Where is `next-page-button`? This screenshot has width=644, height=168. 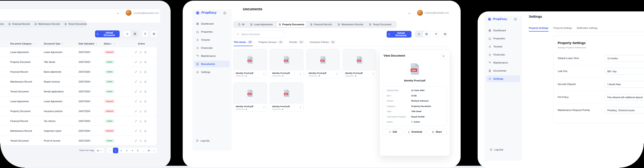 next-page-button is located at coordinates (154, 150).